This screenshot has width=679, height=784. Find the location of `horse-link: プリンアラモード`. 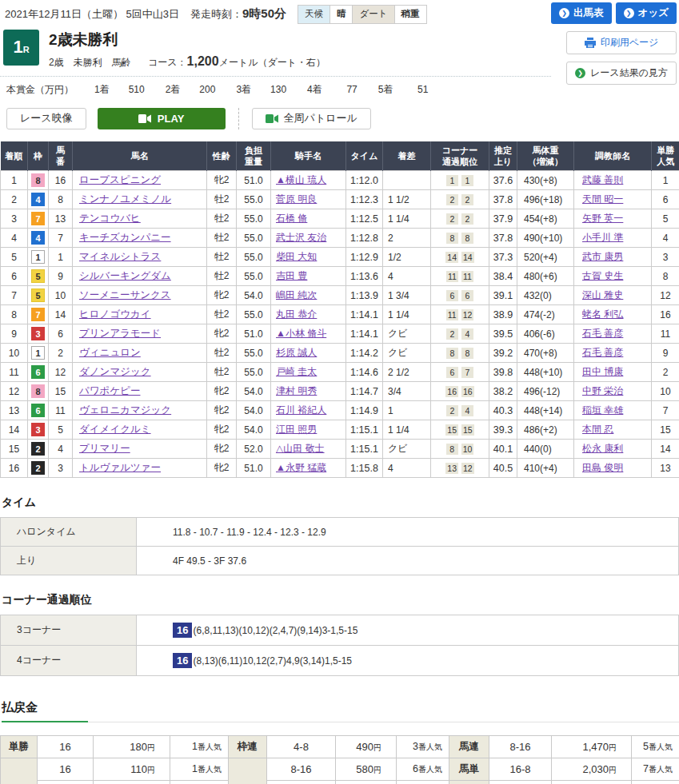

horse-link: プリンアラモード is located at coordinates (120, 333).